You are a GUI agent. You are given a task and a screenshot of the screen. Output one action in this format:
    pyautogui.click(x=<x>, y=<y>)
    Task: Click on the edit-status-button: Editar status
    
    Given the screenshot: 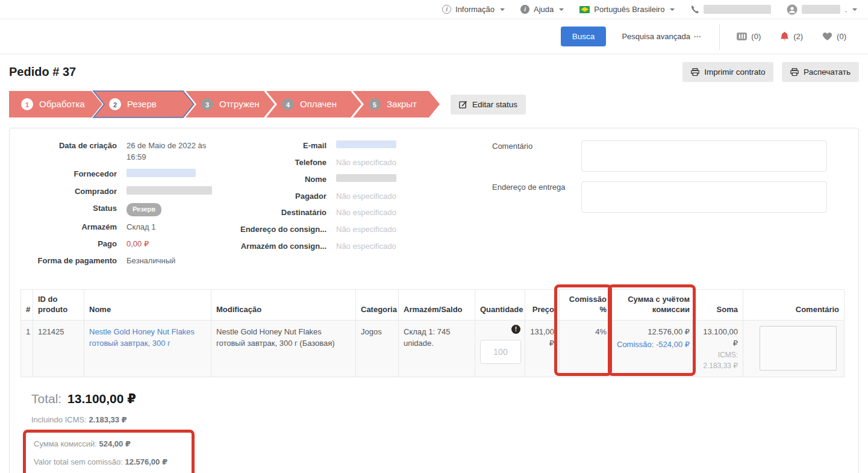 What is the action you would take?
    pyautogui.click(x=488, y=105)
    